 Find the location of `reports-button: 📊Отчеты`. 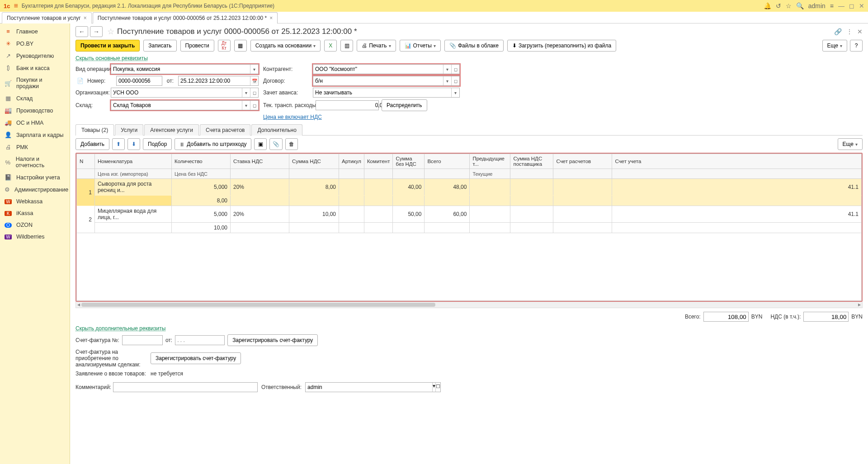

reports-button: 📊Отчеты is located at coordinates (420, 46).